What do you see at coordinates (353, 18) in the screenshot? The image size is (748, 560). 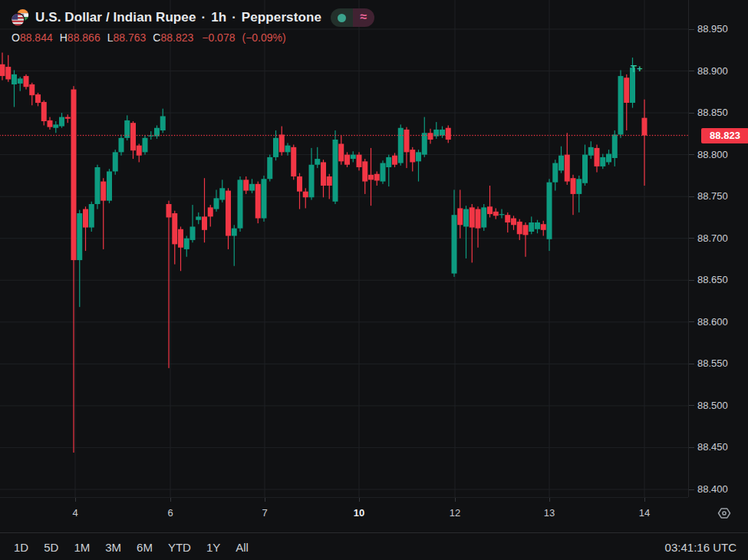 I see `status-pills: ≈` at bounding box center [353, 18].